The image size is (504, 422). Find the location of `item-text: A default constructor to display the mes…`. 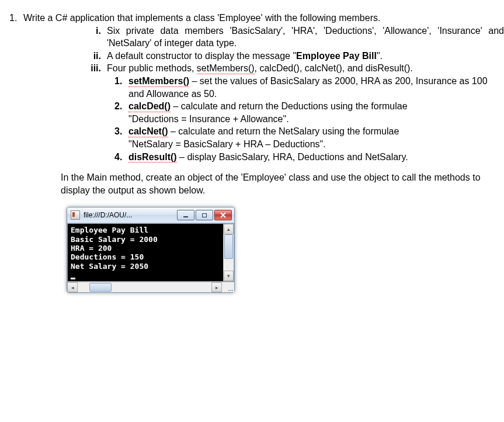

item-text: A default constructor to display the mes… is located at coordinates (305, 56).